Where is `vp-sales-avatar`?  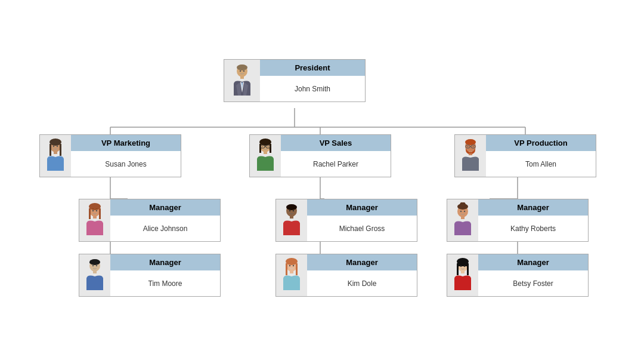
vp-sales-avatar is located at coordinates (265, 156).